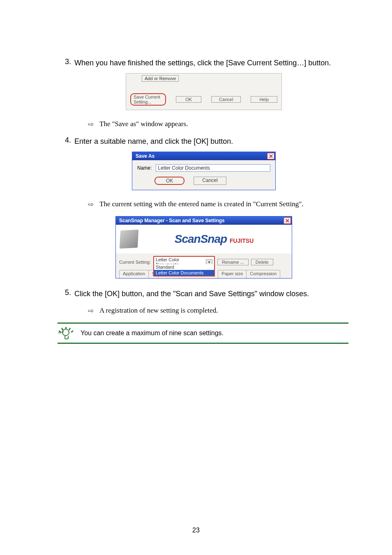 This screenshot has width=392, height=555. Describe the element at coordinates (213, 168) in the screenshot. I see `name-field: Letter Color Documents` at that location.